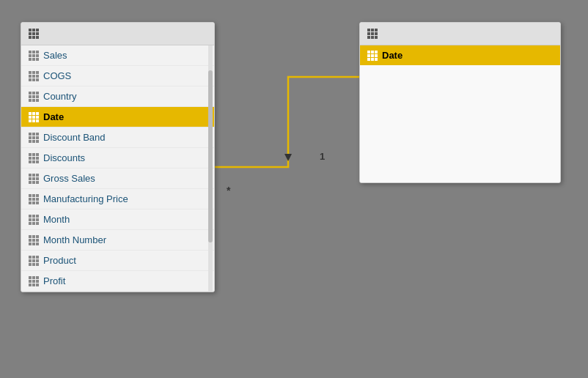  What do you see at coordinates (75, 240) in the screenshot?
I see `field-label: Month Number` at bounding box center [75, 240].